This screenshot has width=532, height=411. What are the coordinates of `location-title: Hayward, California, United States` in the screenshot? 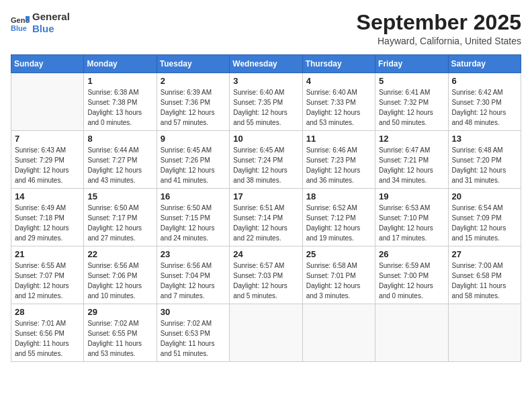 It's located at (439, 41).